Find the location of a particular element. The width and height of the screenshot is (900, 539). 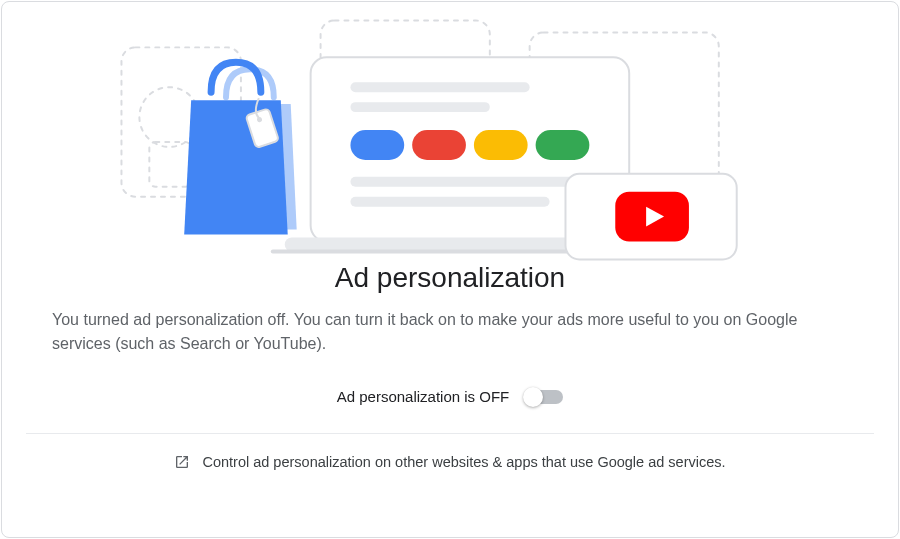

external-settings-link-text: Control ad personalization on other webs… is located at coordinates (464, 462).